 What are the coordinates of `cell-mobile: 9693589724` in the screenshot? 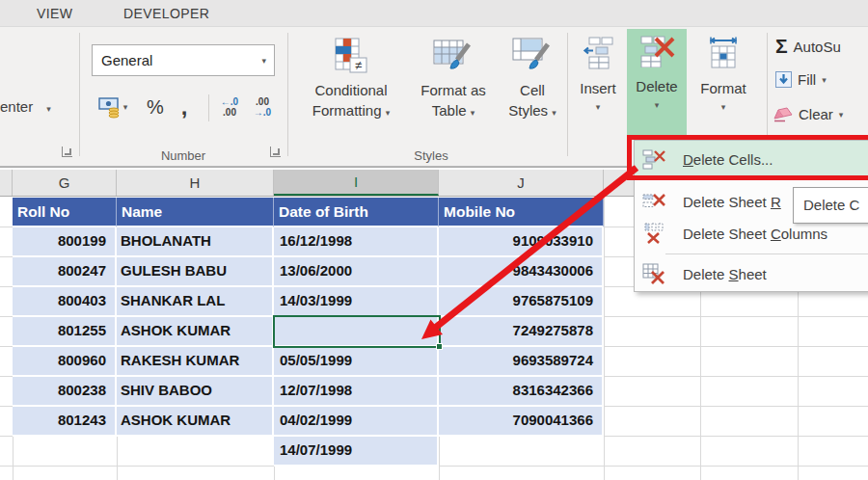 It's located at (521, 362).